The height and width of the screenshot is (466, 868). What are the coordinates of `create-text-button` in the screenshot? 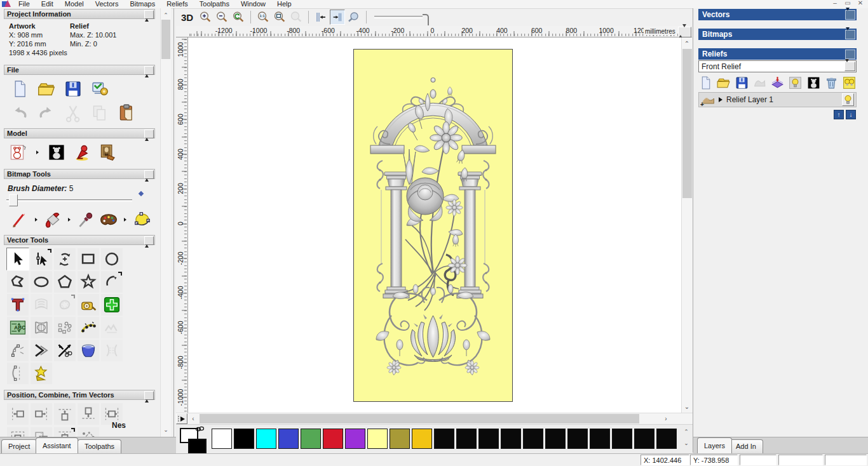 It's located at (18, 305).